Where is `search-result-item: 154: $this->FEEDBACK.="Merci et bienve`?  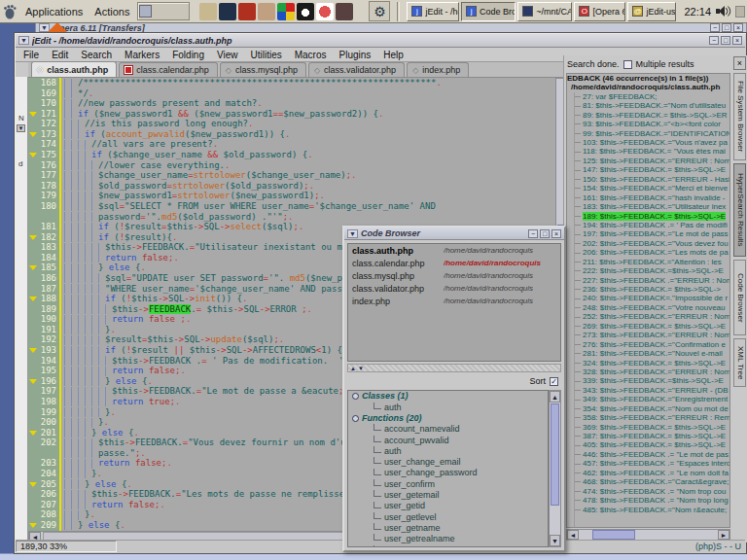 search-result-item: 154: $this->FEEDBACK.="Merci et bienve is located at coordinates (648, 189).